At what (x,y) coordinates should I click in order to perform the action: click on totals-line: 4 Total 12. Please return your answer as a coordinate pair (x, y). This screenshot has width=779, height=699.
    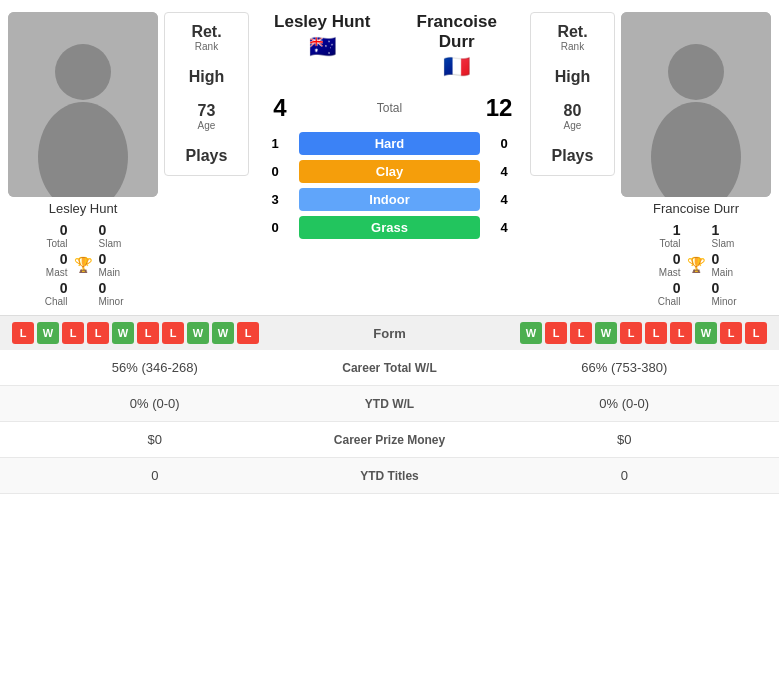
    Looking at the image, I should click on (390, 108).